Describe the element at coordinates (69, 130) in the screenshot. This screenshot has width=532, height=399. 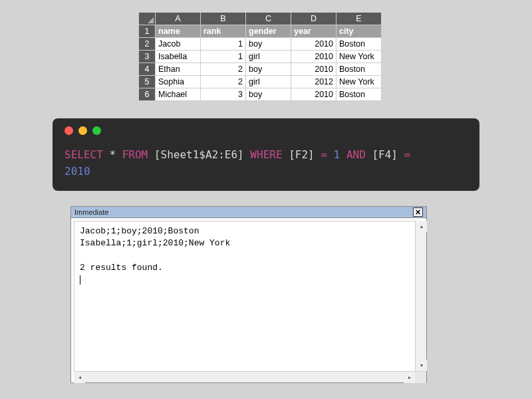
I see `close-icon` at that location.